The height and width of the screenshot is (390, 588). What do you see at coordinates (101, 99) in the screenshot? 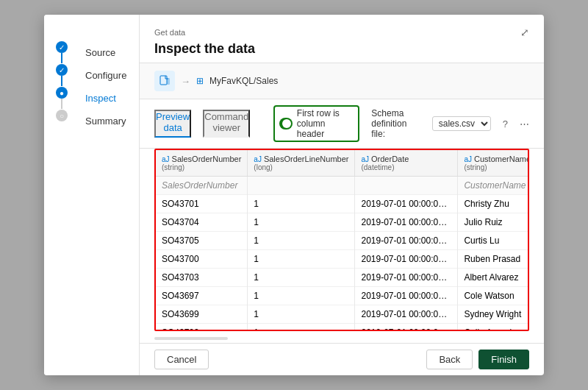
I see `sidebar-item-inspect: Inspect` at bounding box center [101, 99].